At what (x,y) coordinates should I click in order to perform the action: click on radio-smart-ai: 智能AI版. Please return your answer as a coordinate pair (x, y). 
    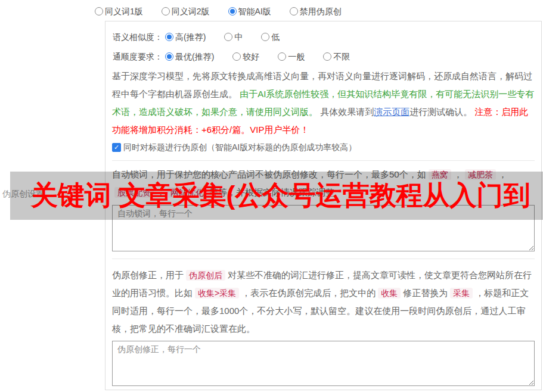
    Looking at the image, I should click on (250, 11).